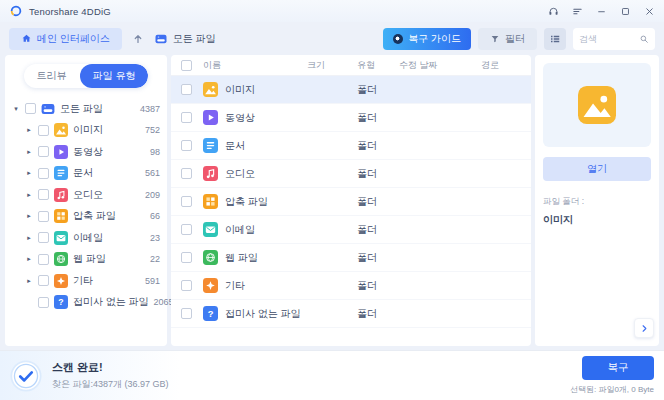 Image resolution: width=664 pixels, height=400 pixels. I want to click on collapse-caret-icon: ▾, so click(16, 109).